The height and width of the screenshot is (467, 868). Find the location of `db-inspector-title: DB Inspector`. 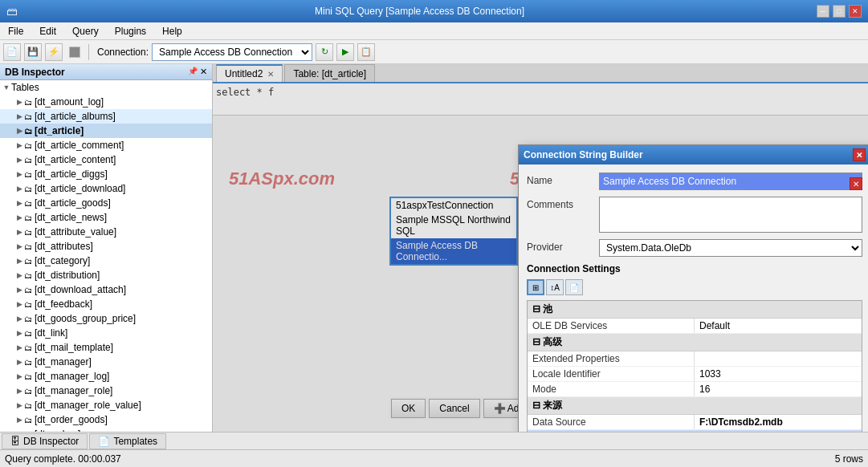

db-inspector-title: DB Inspector is located at coordinates (35, 72).